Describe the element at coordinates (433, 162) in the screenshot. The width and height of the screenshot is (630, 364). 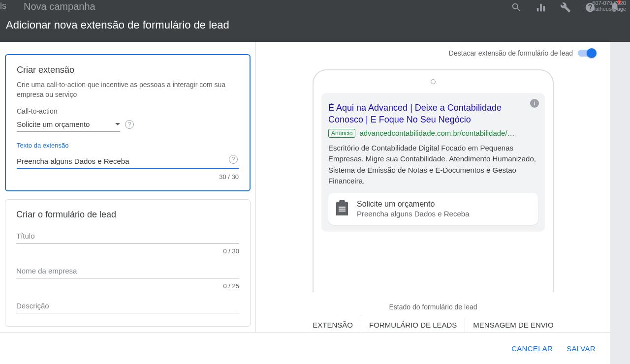
I see `ad-preview: i É Aqui na Advanced | Deixe a Contabili…` at that location.